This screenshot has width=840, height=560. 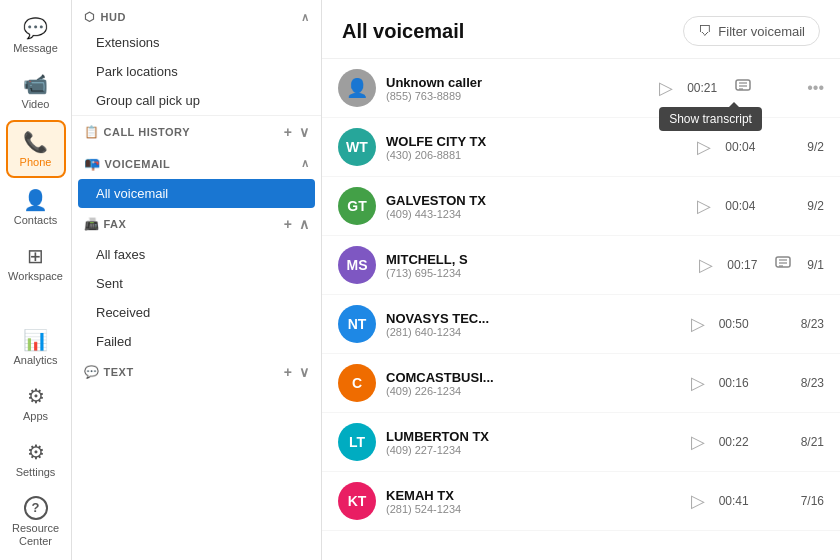 What do you see at coordinates (741, 147) in the screenshot?
I see `vm-duration-2: 00:04` at bounding box center [741, 147].